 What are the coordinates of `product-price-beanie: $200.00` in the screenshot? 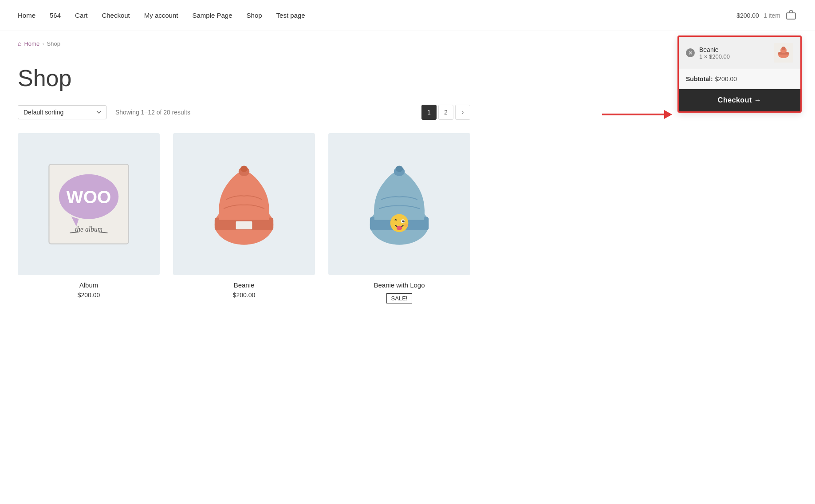 It's located at (244, 295).